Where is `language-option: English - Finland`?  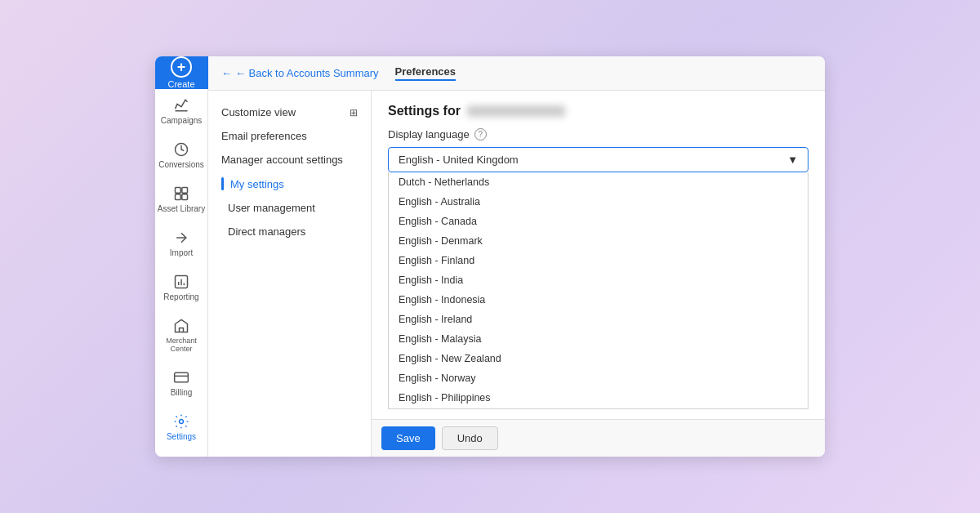
language-option: English - Finland is located at coordinates (598, 261).